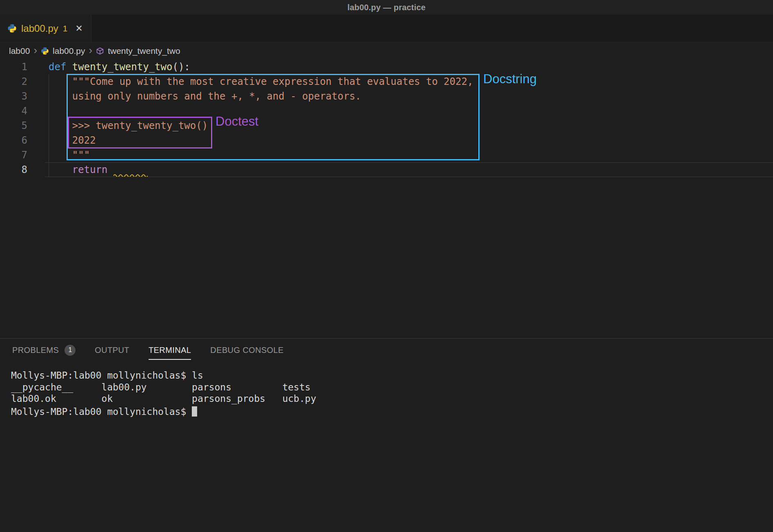 The width and height of the screenshot is (773, 532). Describe the element at coordinates (247, 350) in the screenshot. I see `tab-debug-console-label: DEBUG CONSOLE` at that location.